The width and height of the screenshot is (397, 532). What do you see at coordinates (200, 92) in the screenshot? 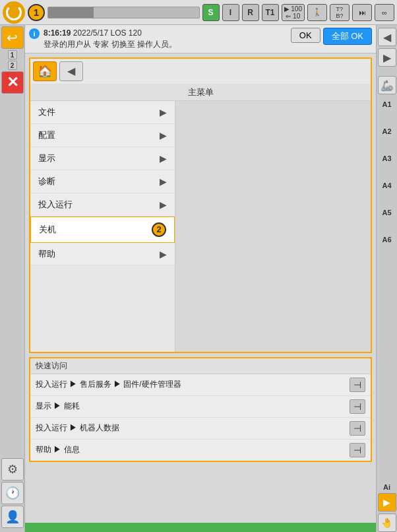
I see `menu-title: 主菜单` at bounding box center [200, 92].